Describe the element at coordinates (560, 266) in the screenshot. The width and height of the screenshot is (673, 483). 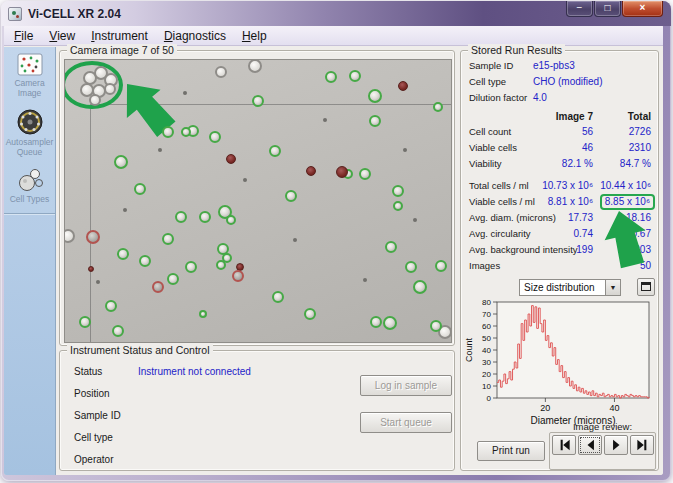
I see `result-row: Images50` at that location.